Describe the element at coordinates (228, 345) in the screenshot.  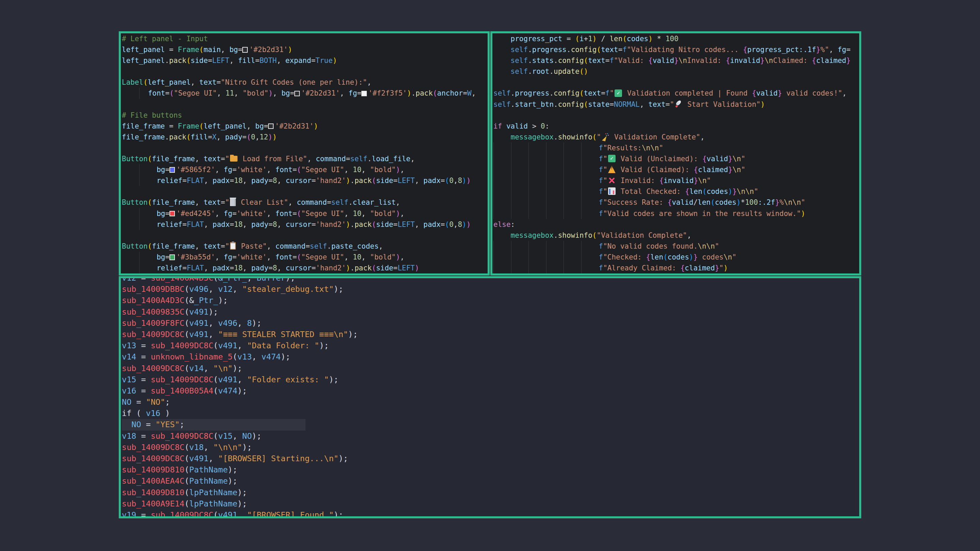
I see `code-token: v491` at that location.